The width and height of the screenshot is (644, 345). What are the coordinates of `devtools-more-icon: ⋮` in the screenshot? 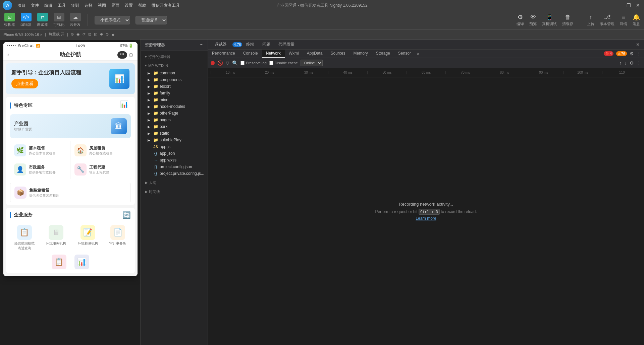 It's located at (639, 54).